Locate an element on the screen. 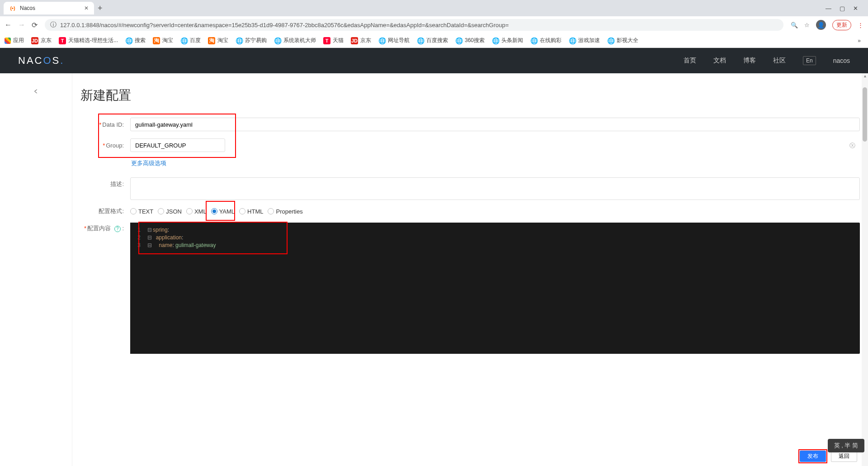 The height and width of the screenshot is (466, 868). radio-label: YAML is located at coordinates (227, 212).